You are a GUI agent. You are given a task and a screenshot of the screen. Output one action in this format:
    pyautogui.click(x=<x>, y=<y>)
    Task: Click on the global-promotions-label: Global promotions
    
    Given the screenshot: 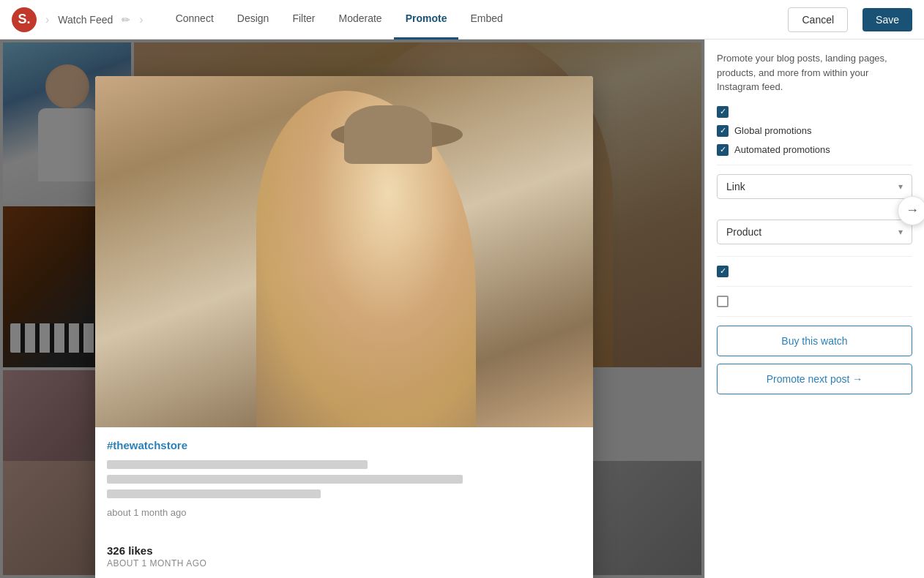 What is the action you would take?
    pyautogui.click(x=773, y=130)
    